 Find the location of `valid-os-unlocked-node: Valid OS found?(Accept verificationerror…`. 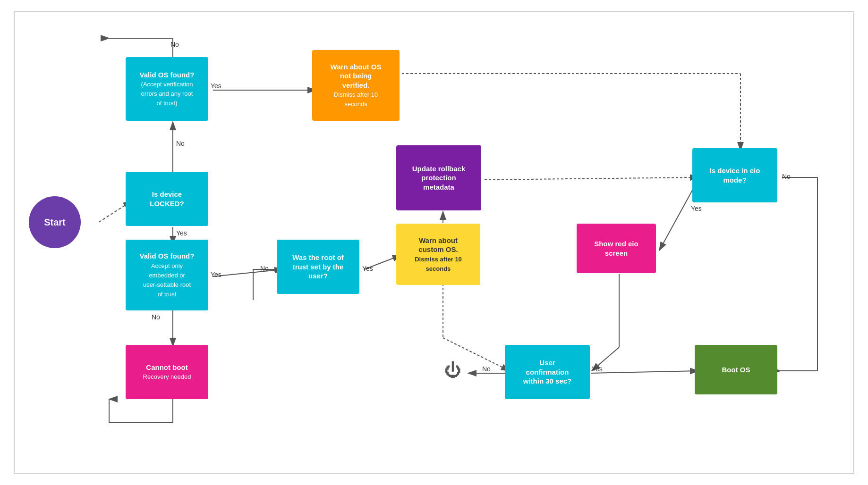

valid-os-unlocked-node: Valid OS found?(Accept verificationerror… is located at coordinates (167, 89).